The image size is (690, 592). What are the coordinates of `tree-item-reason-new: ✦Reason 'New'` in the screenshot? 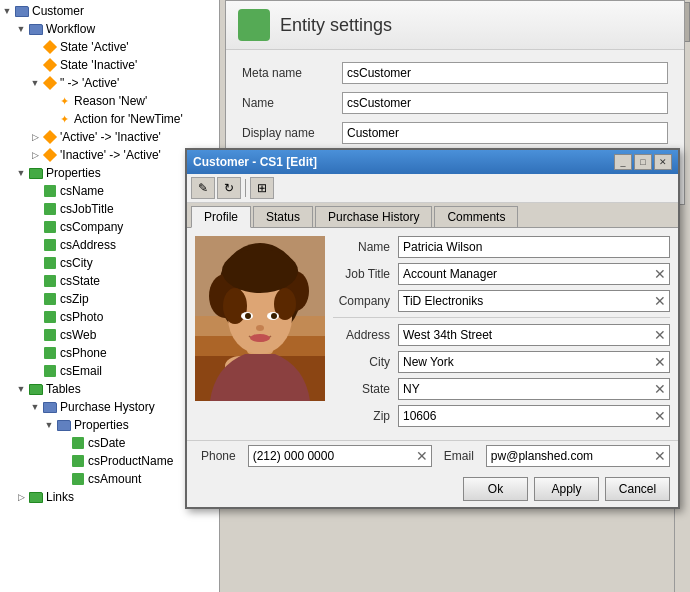 It's located at (110, 101).